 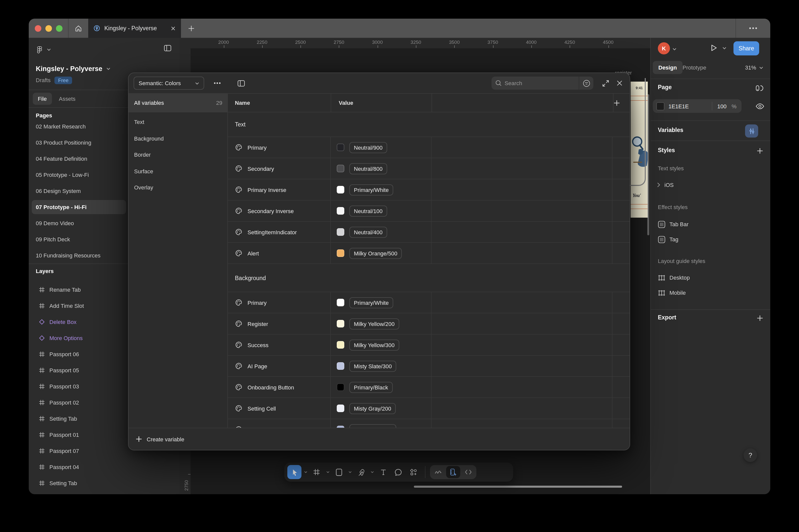 What do you see at coordinates (664, 48) in the screenshot?
I see `avatar: K` at bounding box center [664, 48].